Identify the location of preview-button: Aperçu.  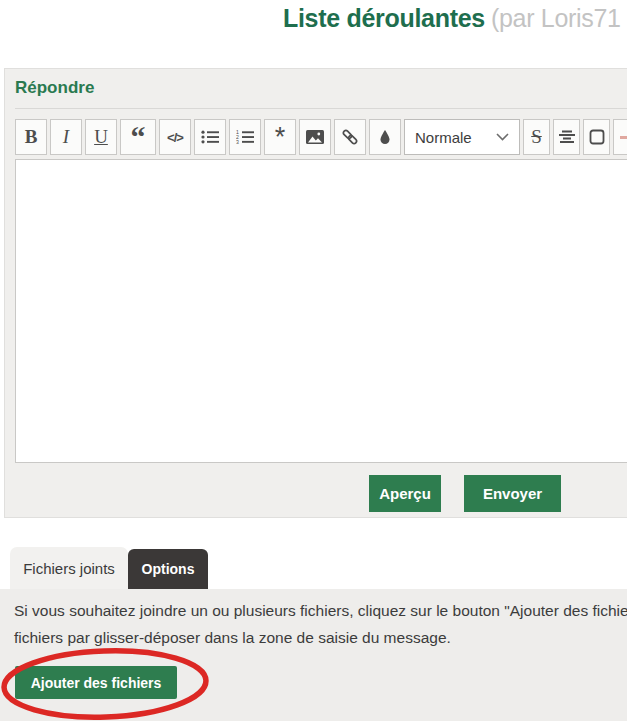
(405, 494).